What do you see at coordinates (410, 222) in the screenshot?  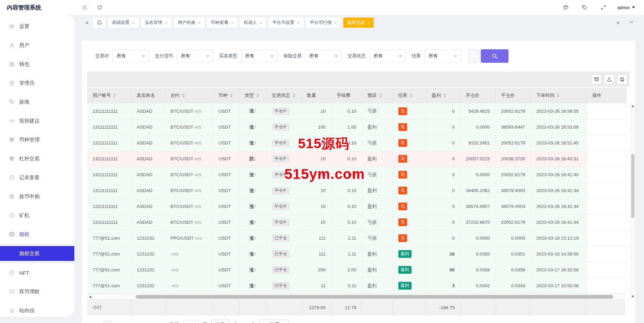 I see `result-cell: 无` at bounding box center [410, 222].